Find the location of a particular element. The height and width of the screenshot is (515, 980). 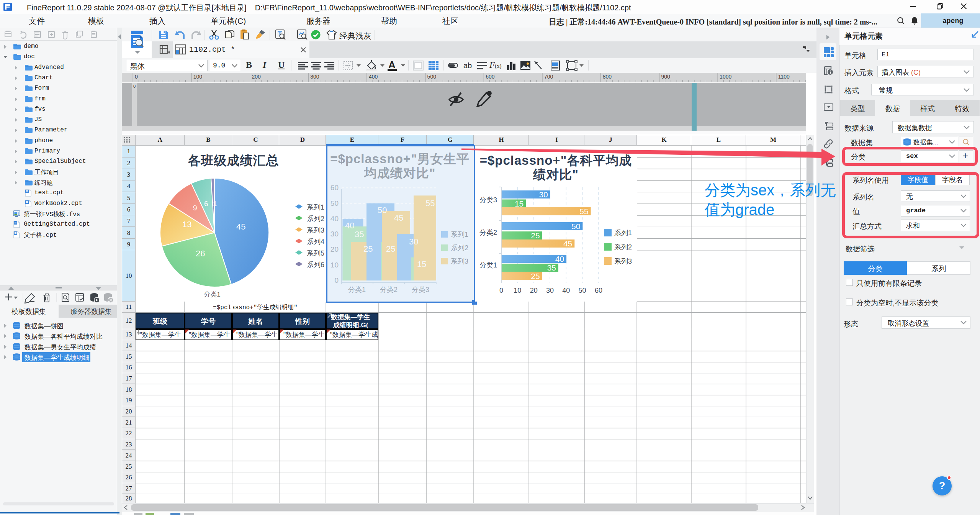

svg-text: 55 is located at coordinates (584, 212).